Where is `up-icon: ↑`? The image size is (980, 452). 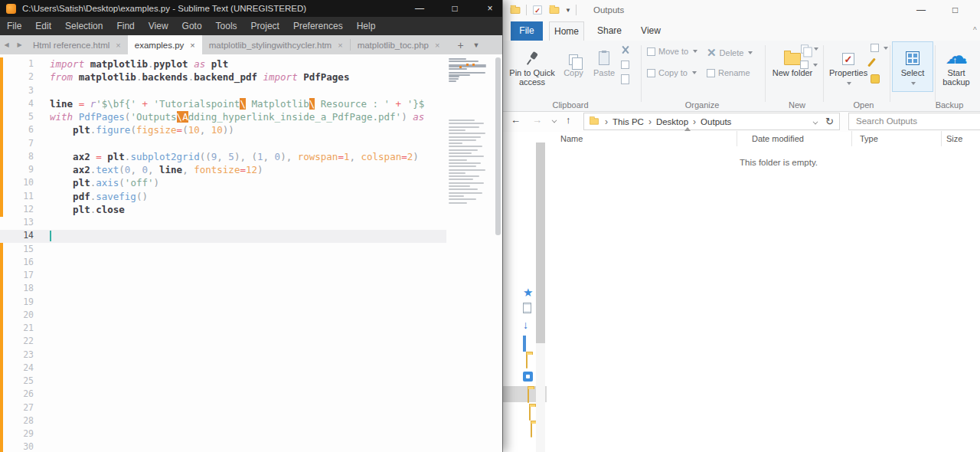 up-icon: ↑ is located at coordinates (568, 120).